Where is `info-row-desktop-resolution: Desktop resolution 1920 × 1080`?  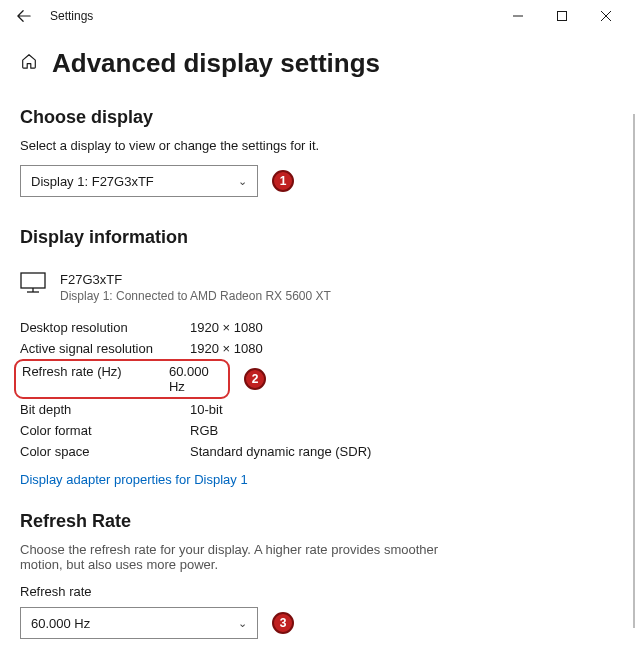
info-row-desktop-resolution: Desktop resolution 1920 × 1080 is located at coordinates (318, 328).